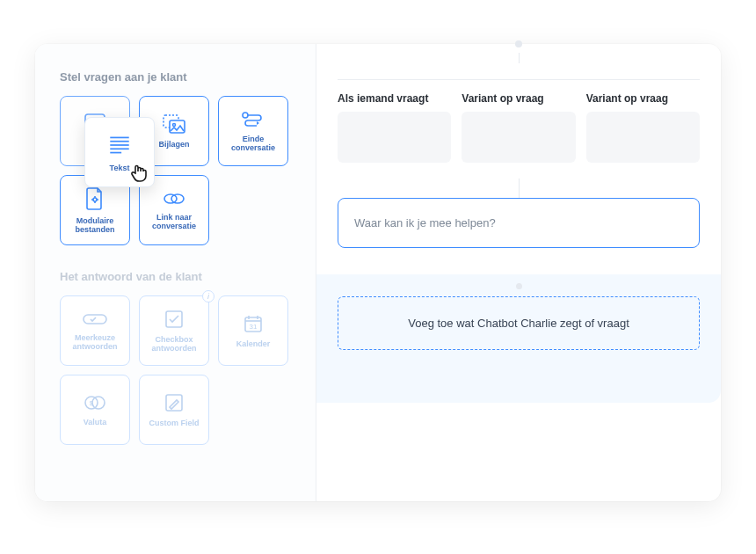  Describe the element at coordinates (519, 339) in the screenshot. I see `drop-zone-section: Voeg toe wat Chatbot Charlie zegt of vra…` at that location.